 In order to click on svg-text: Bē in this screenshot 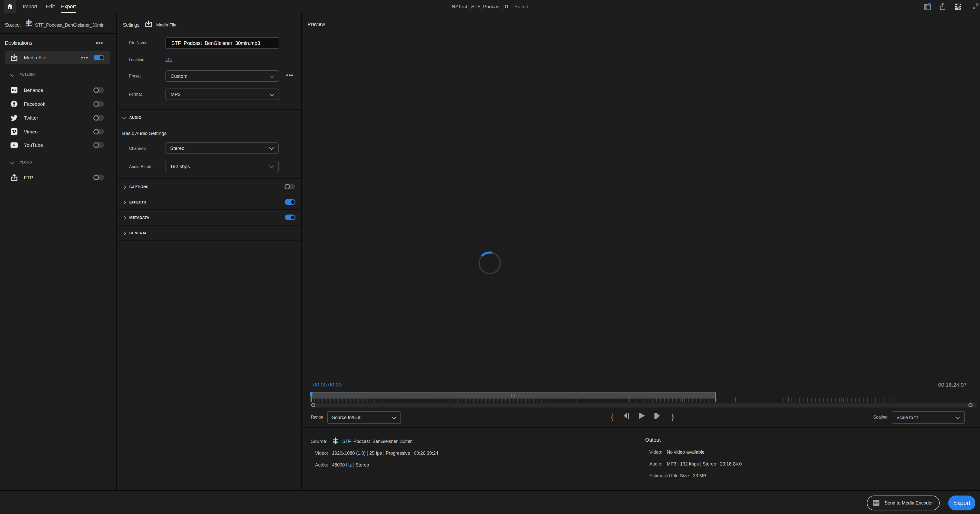, I will do `click(14, 90)`.